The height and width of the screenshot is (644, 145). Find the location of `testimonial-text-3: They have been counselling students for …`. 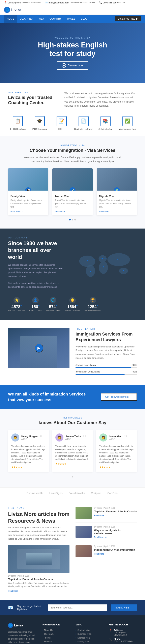

testimonial-text-3: They have been counselling students for … is located at coordinates (117, 454).